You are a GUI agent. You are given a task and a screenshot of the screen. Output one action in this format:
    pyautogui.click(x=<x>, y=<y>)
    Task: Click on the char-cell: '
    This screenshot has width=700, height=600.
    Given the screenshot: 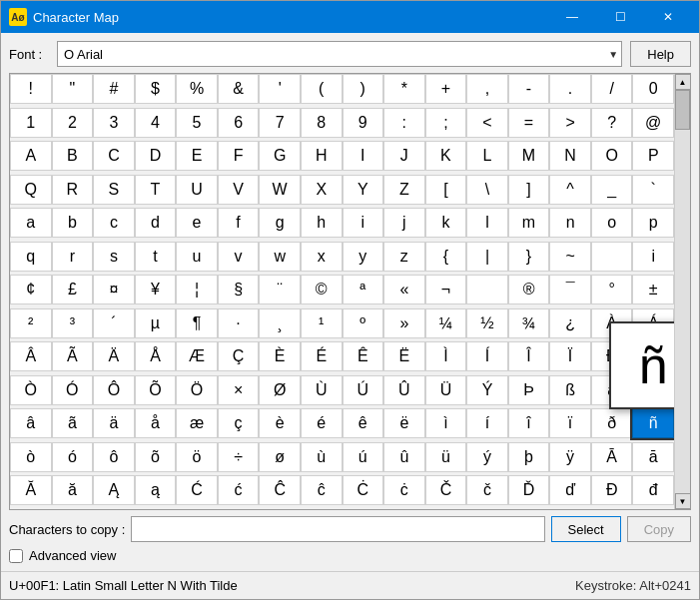 What is the action you would take?
    pyautogui.click(x=280, y=89)
    